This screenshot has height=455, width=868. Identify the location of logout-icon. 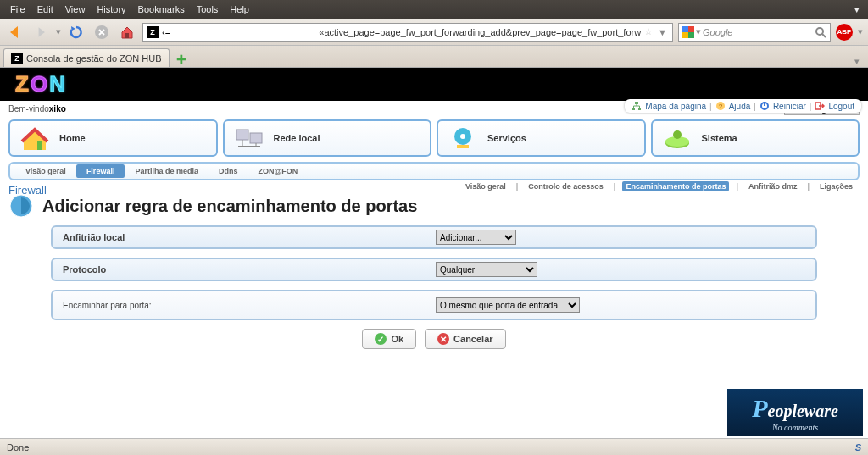
(820, 106).